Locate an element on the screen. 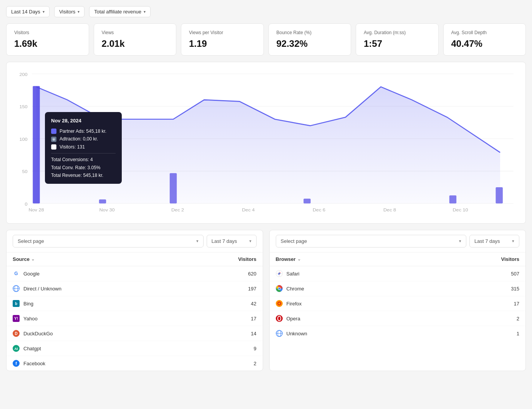  source-header-label: Source is located at coordinates (21, 259).